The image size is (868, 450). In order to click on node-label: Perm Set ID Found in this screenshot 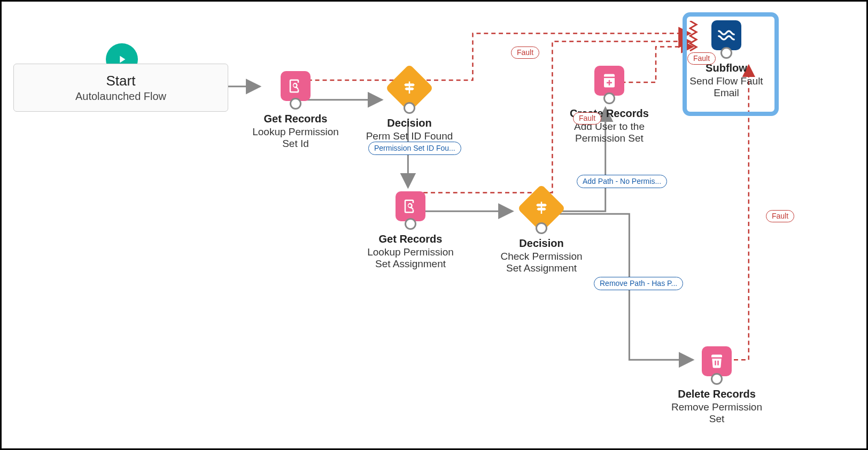, I will do `click(409, 136)`.